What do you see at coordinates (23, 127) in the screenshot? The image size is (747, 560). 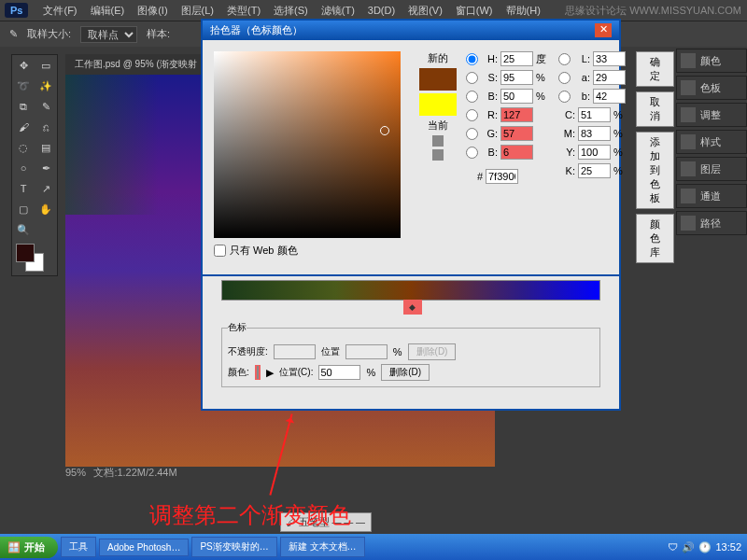 I see `brush-tool: 🖌` at bounding box center [23, 127].